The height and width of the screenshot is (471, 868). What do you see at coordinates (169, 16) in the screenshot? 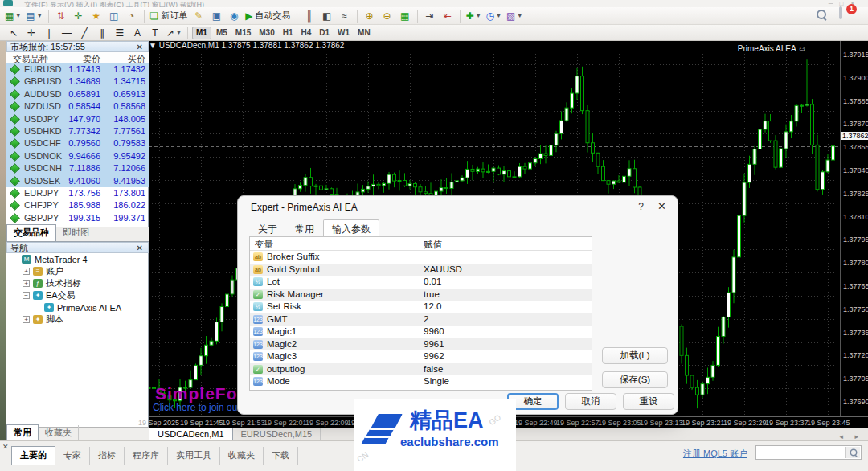
I see `new-order-icon: ❏新订单` at bounding box center [169, 16].